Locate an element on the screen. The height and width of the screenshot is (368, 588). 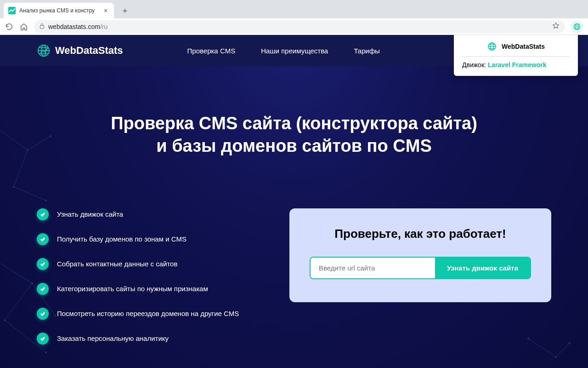
globe-logo-icon is located at coordinates (44, 51).